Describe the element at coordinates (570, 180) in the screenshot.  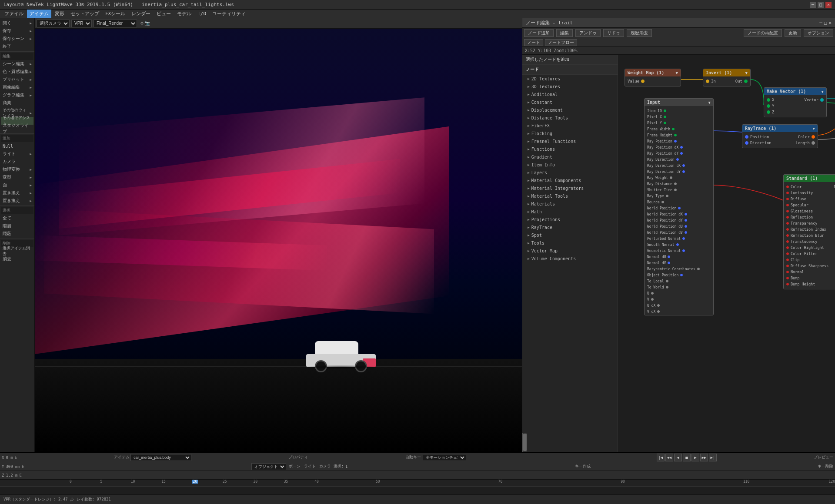
I see `node-list-item-matcomponents: ▶ Material Components` at that location.